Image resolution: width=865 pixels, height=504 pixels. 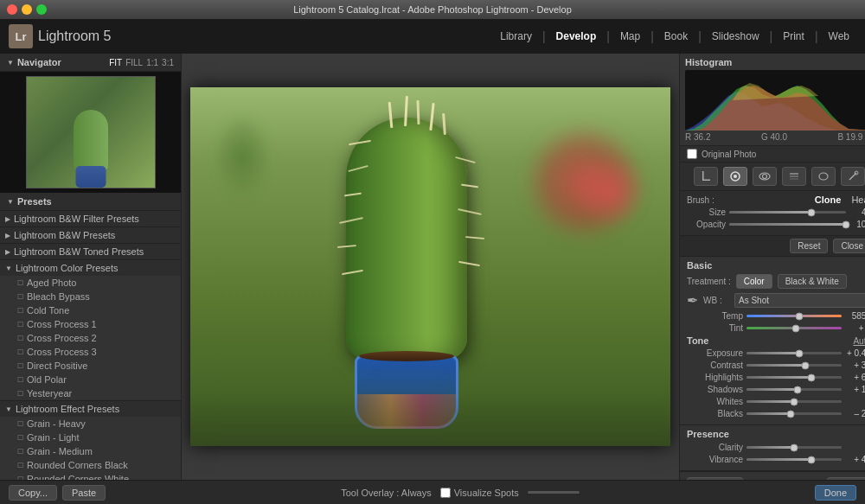 I want to click on nav-1-1: 1:1, so click(x=152, y=62).